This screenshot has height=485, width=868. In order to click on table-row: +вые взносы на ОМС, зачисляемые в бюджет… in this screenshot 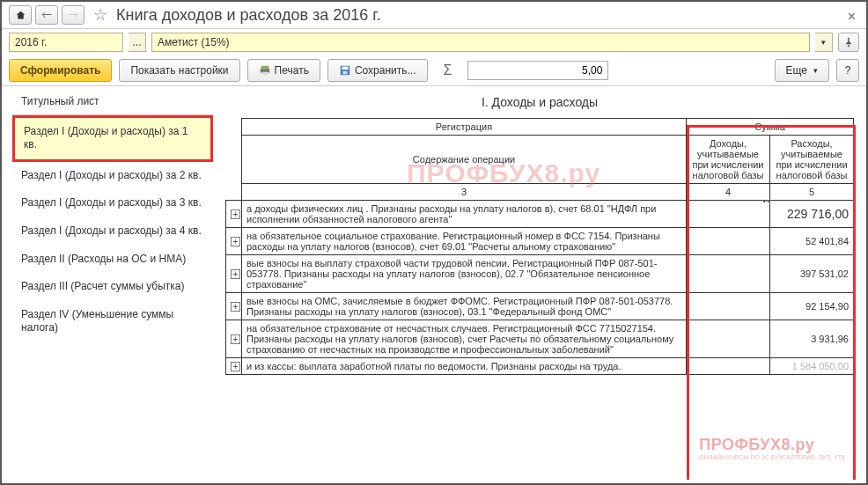, I will do `click(541, 306)`.